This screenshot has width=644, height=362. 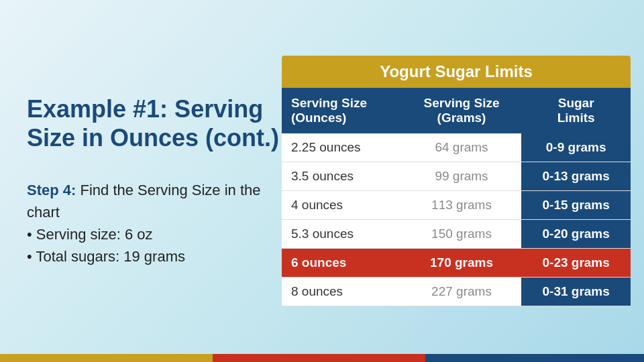 What do you see at coordinates (456, 177) in the screenshot?
I see `table-row: 3.5 ounces99 grams0-13 grams` at bounding box center [456, 177].